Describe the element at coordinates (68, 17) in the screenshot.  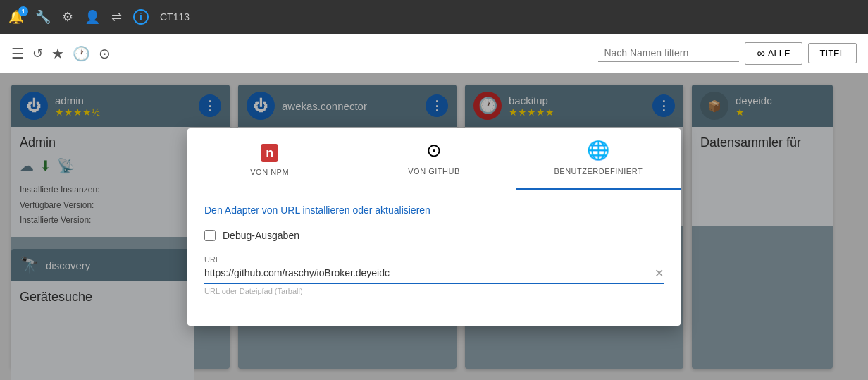
I see `gear-icon: ⚙` at that location.